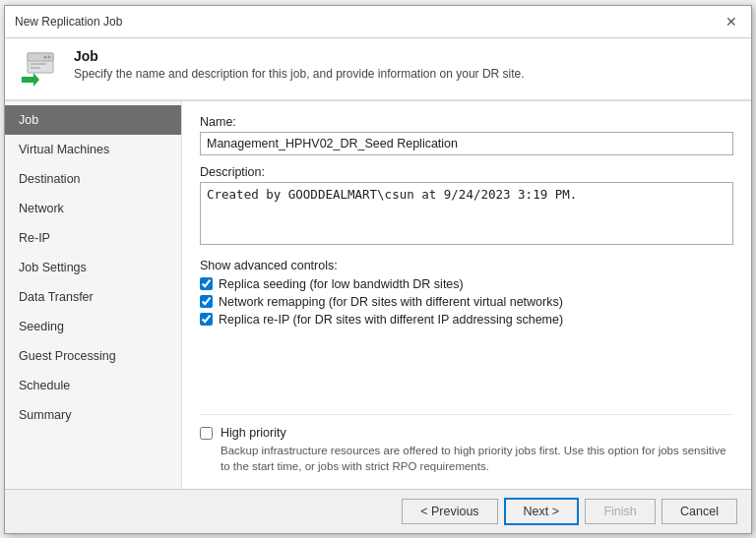 This screenshot has width=756, height=538. What do you see at coordinates (93, 415) in the screenshot?
I see `sidebar-item-summary: Summary` at bounding box center [93, 415].